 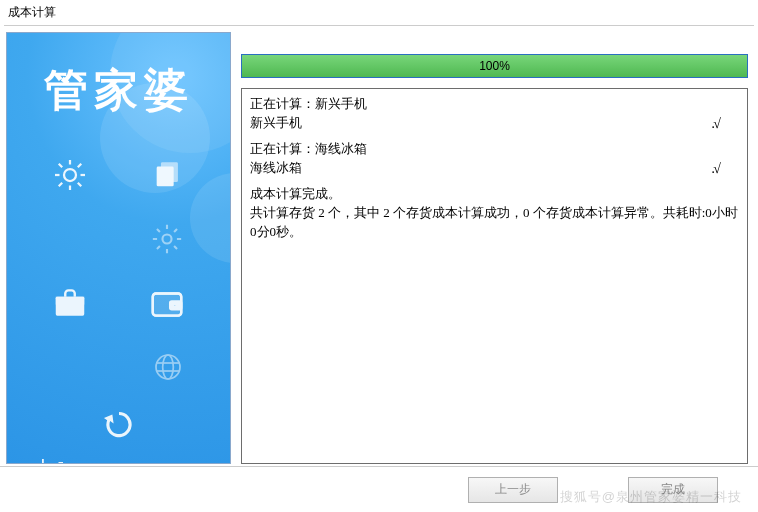 What do you see at coordinates (494, 66) in the screenshot?
I see `progress-bar: 100%` at bounding box center [494, 66].